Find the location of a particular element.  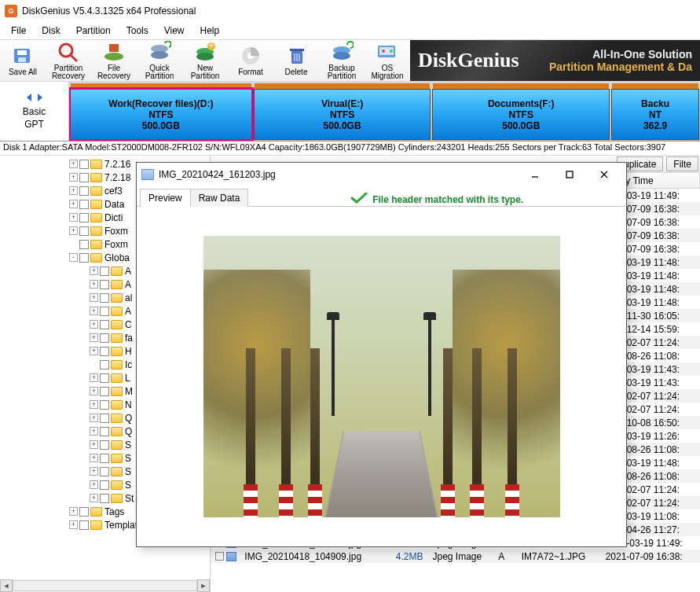

tool-save-all: Save All is located at coordinates (23, 61).